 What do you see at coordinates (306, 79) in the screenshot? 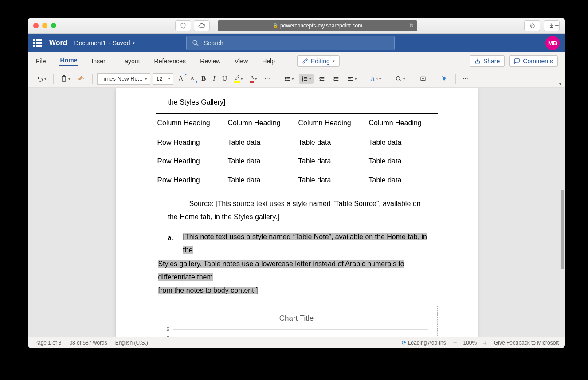
I see `numbering-button: 123▾` at bounding box center [306, 79].